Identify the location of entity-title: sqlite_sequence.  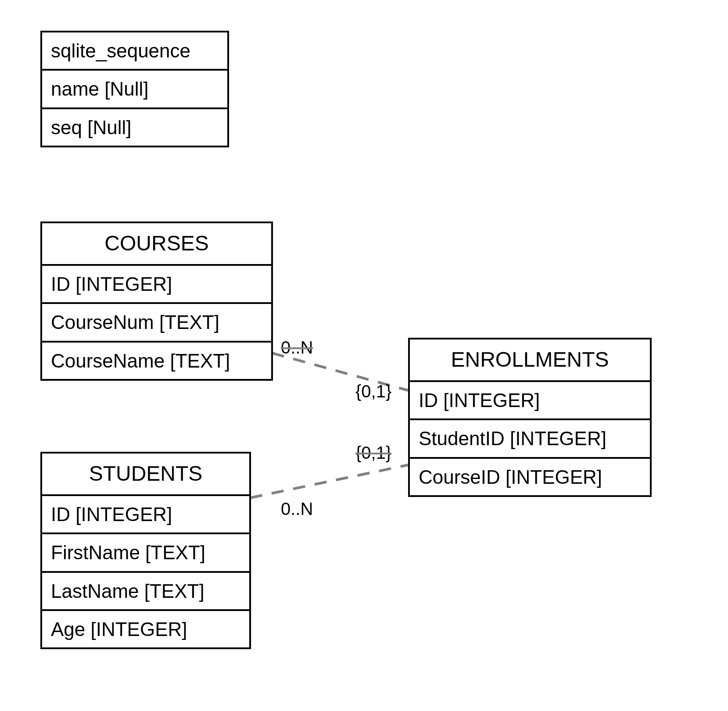
(135, 52).